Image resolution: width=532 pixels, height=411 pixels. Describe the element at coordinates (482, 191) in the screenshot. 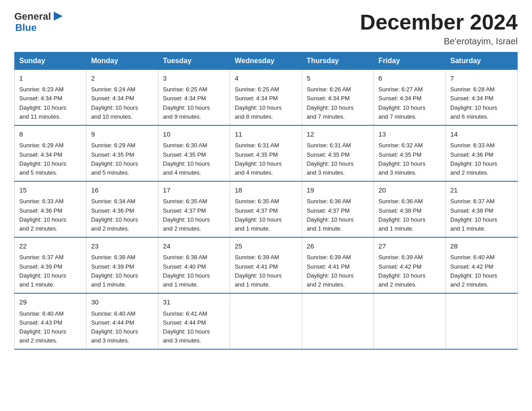

I see `day-number: 21` at that location.